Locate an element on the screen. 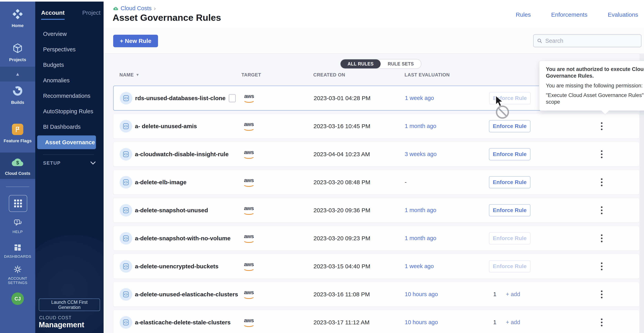 Image resolution: width=644 pixels, height=333 pixels. collapse-rail-button: ▲ is located at coordinates (18, 74).